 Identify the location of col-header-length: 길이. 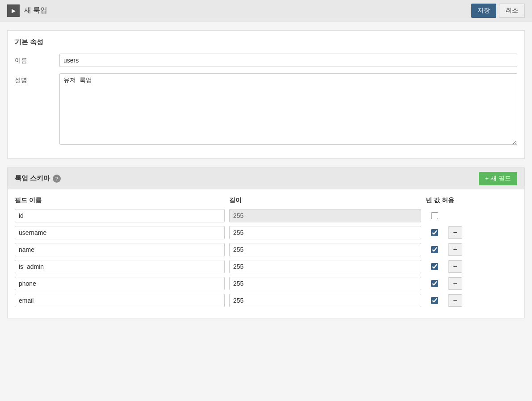
(325, 200).